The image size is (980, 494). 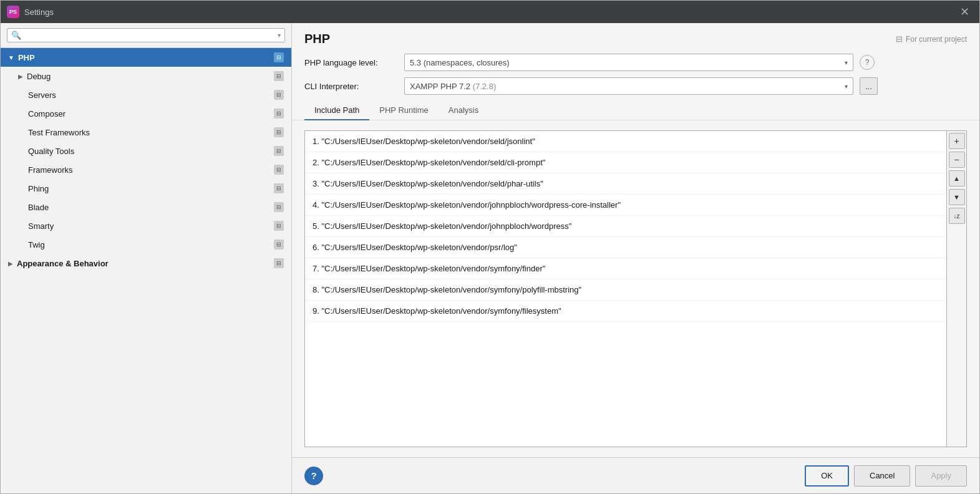 I want to click on cli-interpreter-label: CLI Interpreter:, so click(x=351, y=86).